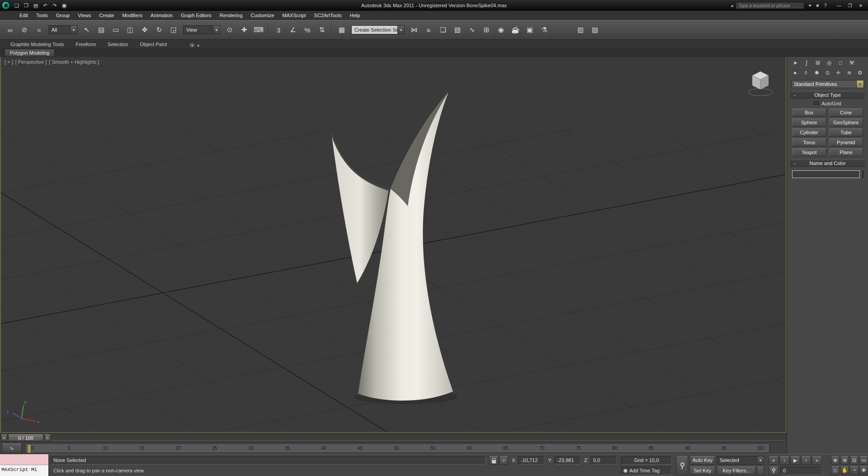 Image resolution: width=868 pixels, height=476 pixels. I want to click on tab-object-paint: Object Paint, so click(153, 44).